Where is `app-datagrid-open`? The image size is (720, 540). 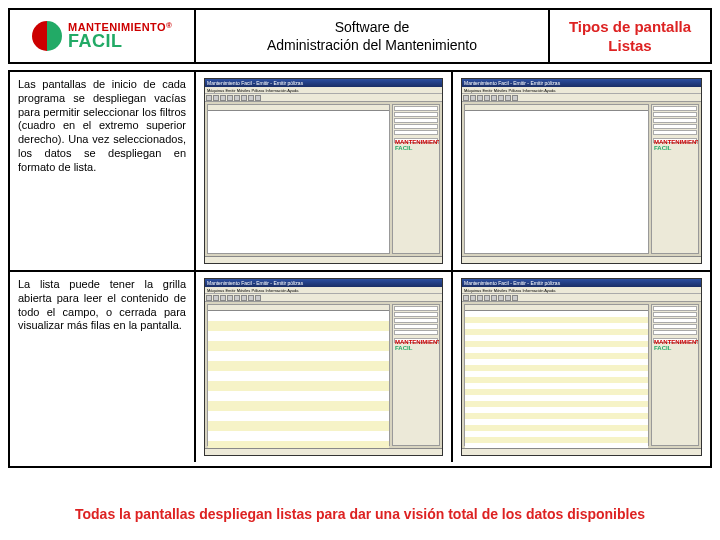
app-datagrid-open is located at coordinates (298, 375).